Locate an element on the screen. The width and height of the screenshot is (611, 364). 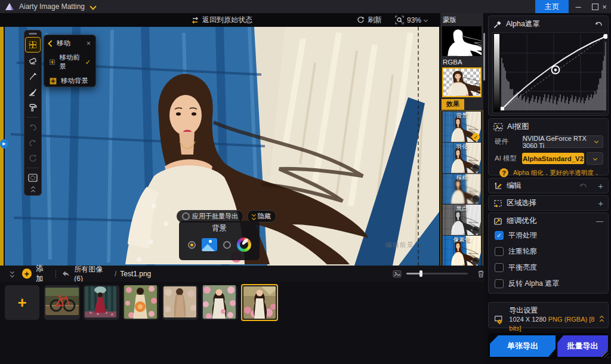
layers-rail: 蒙版 RGBA 效果 背景 ✓ 羽化 is located at coordinates (462, 140).